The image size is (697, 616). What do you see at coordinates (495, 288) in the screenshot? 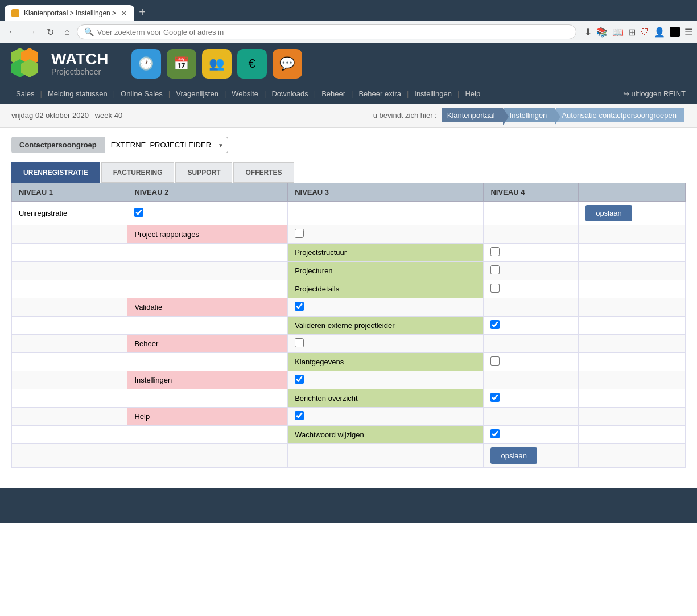
I see `checkbox-projectdetails` at bounding box center [495, 288].